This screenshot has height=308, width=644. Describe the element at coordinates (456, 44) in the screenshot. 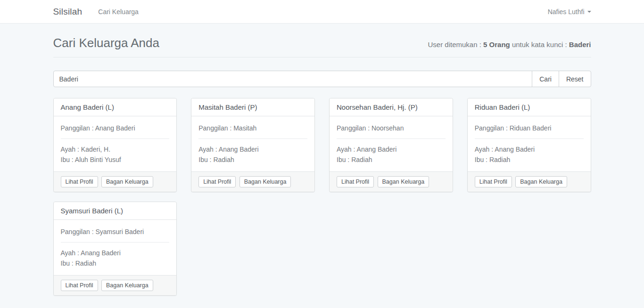

I see `result-summary-prefix: User ditemukan :` at that location.